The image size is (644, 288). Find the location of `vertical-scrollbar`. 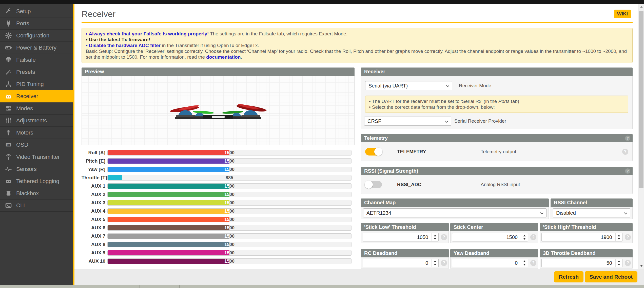

vertical-scrollbar is located at coordinates (641, 137).